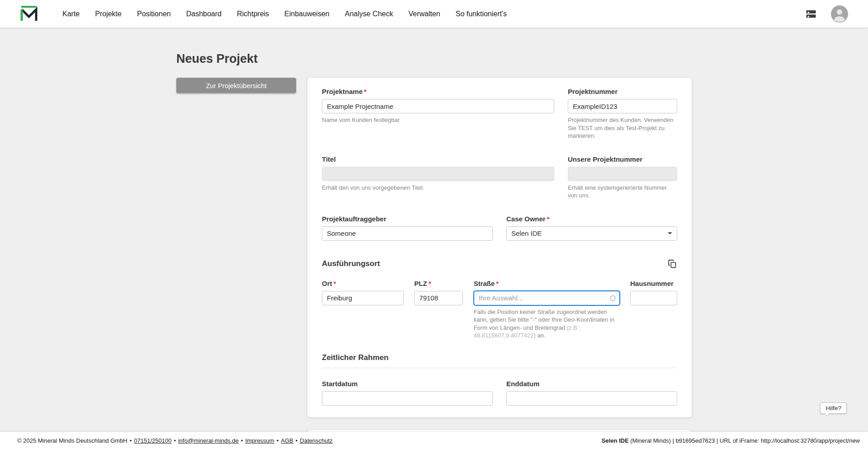 This screenshot has height=449, width=868. I want to click on case-owner-label: Case Owner*, so click(592, 219).